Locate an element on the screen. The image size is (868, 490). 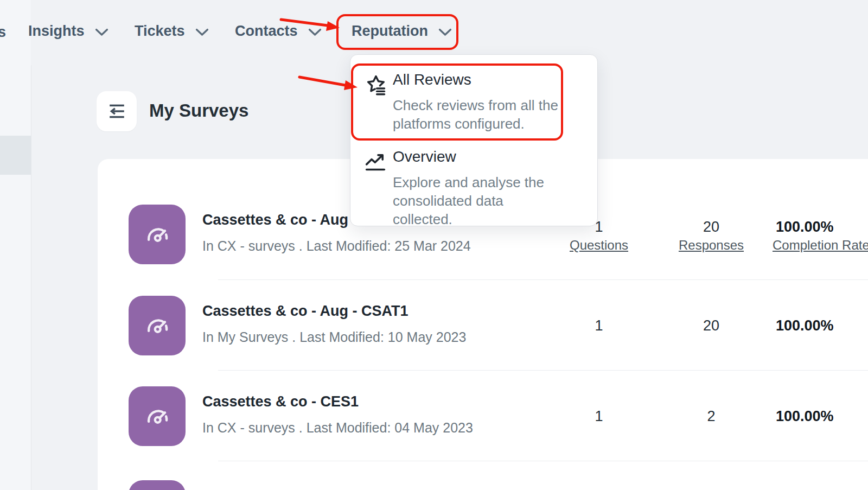
nav-item-label: Reputation is located at coordinates (390, 31).